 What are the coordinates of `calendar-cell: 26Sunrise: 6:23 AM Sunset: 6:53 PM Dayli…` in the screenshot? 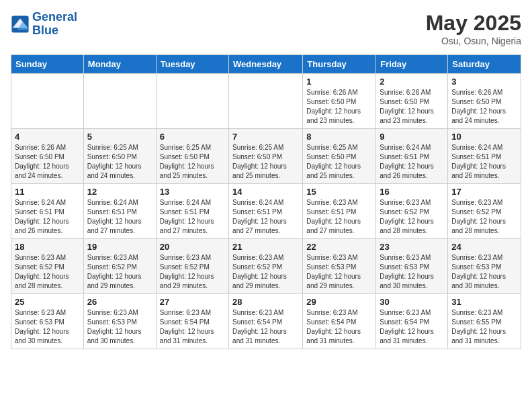 It's located at (120, 322).